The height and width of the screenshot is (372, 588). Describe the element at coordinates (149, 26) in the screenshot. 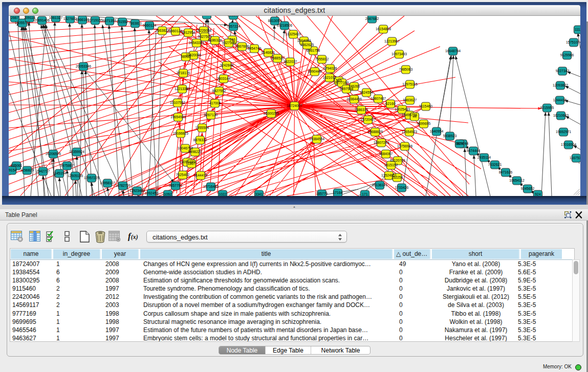

I see `svg-text: 9660124` at that location.